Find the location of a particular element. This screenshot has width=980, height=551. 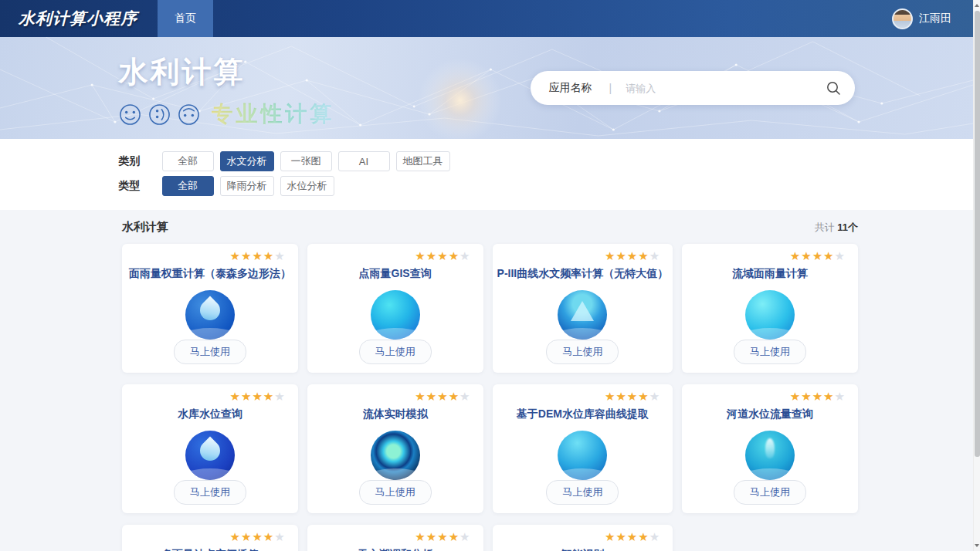

river-splash-icon is located at coordinates (770, 455).